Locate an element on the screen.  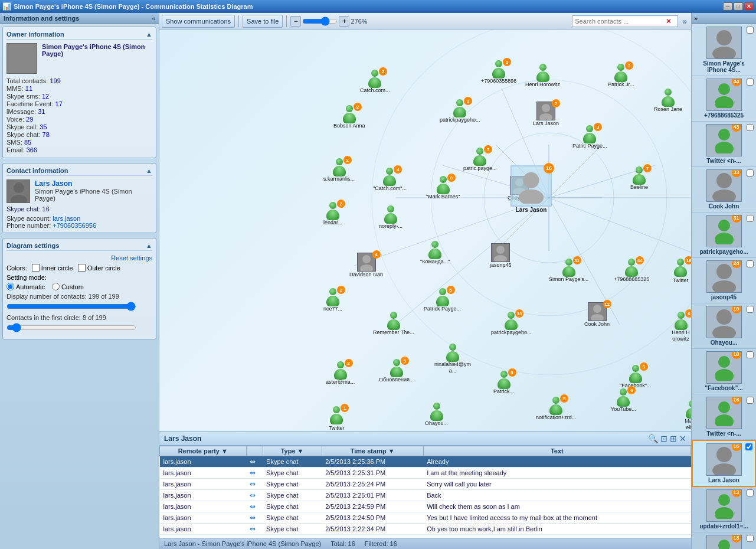
diagram-node: 8 "Mark Barnes" is located at coordinates (443, 188).